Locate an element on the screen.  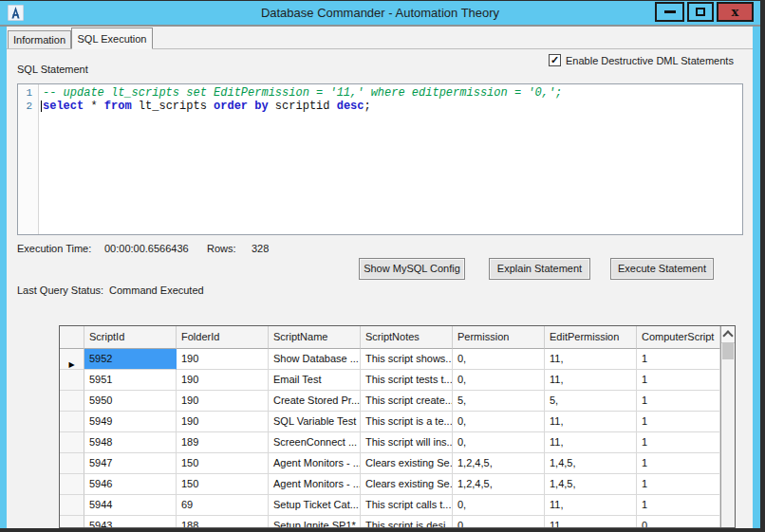
grid-cell: ScreenConnect ... is located at coordinates (315, 443).